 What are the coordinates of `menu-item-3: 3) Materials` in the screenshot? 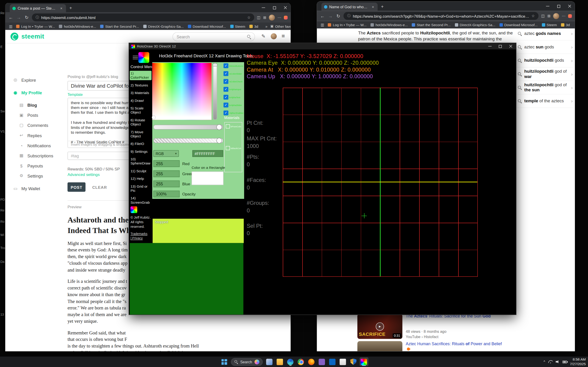 It's located at (141, 93).